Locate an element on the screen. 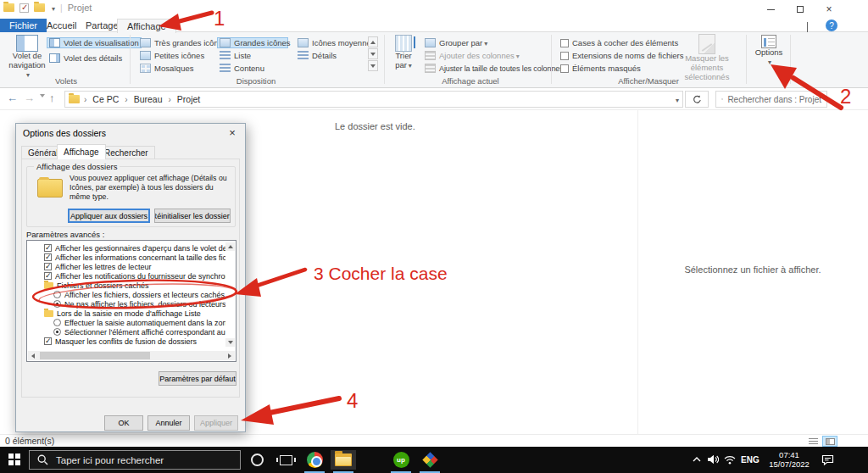 This screenshot has width=868, height=473. qat-customize-icon is located at coordinates (53, 8).